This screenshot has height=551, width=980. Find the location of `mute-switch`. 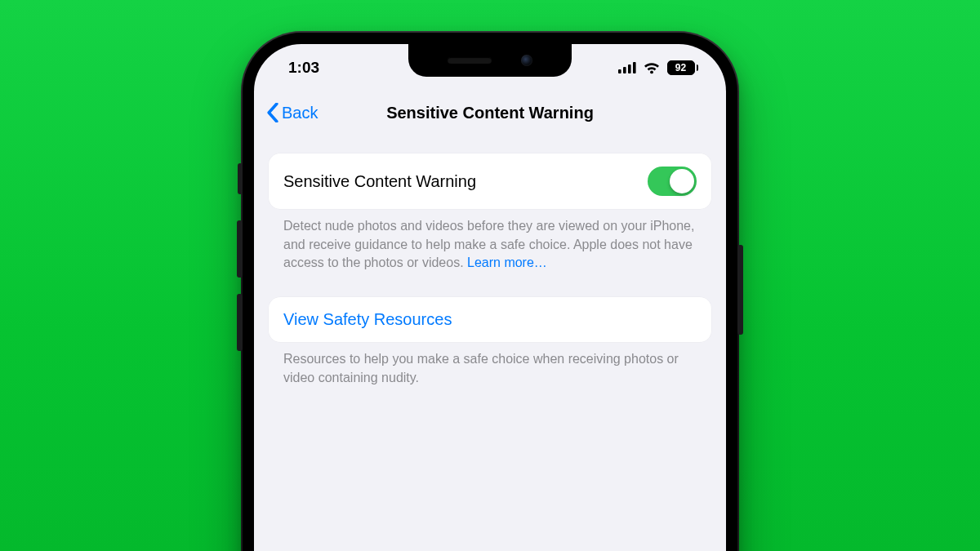

mute-switch is located at coordinates (240, 179).